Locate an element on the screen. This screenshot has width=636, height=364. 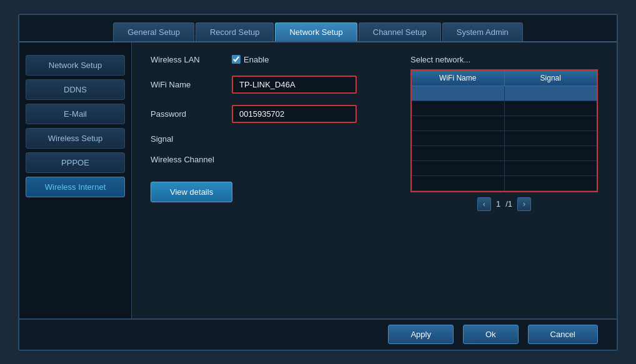
wireless-lan-label: Wireless LAN is located at coordinates (191, 60).